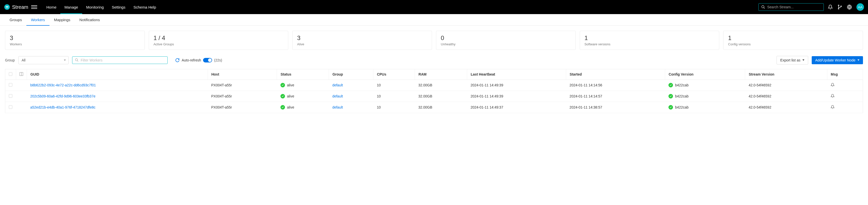 Image resolution: width=868 pixels, height=205 pixels. I want to click on topnav-item-settings: Settings, so click(119, 7).